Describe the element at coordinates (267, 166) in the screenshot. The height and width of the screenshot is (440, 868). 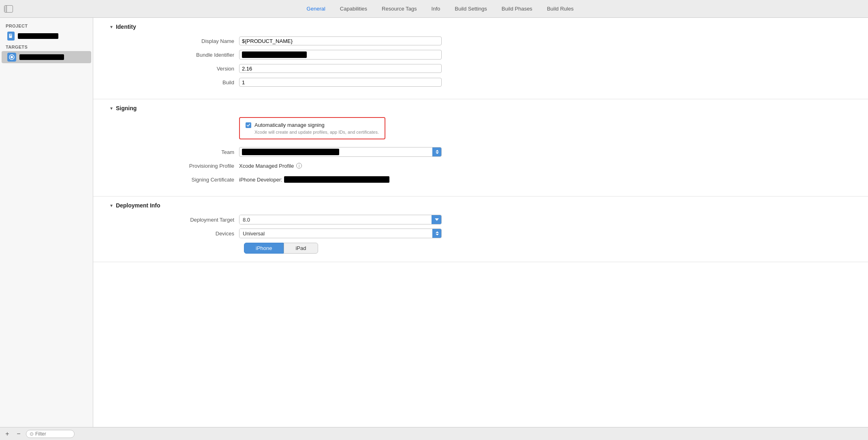
I see `provisioning-text: Xcode Managed Profile` at that location.